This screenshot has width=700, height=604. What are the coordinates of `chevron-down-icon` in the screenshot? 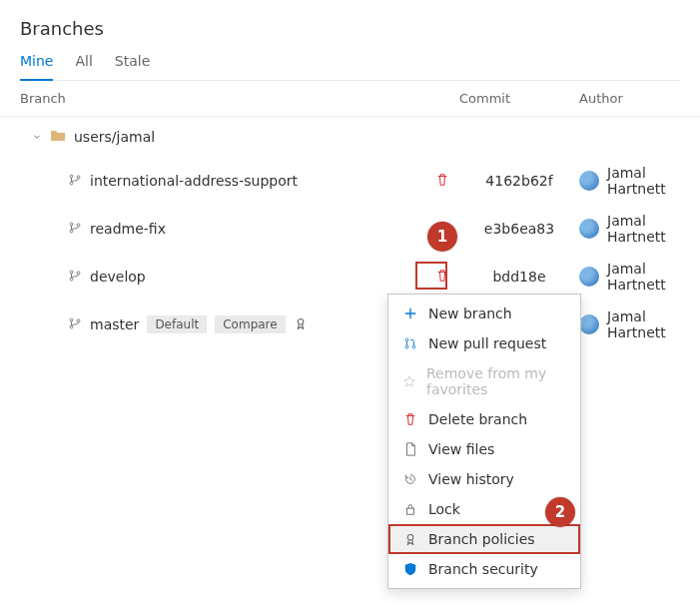 It's located at (37, 137).